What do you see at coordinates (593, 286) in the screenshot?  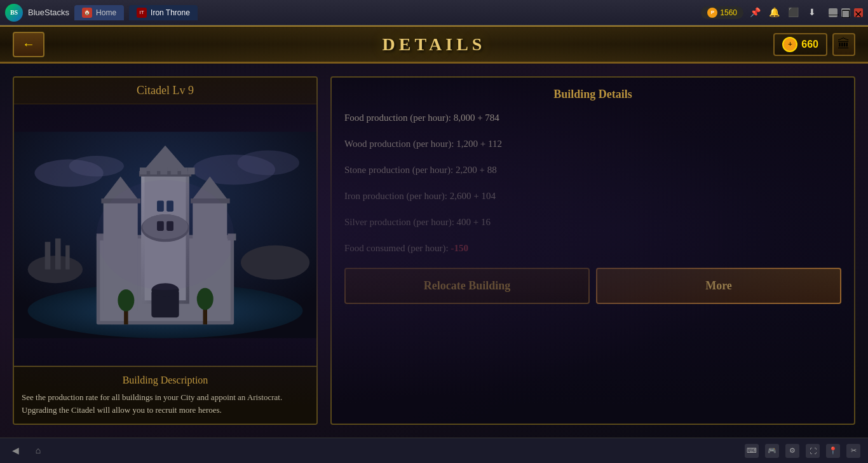 I see `action-buttons: Relocate Building More` at bounding box center [593, 286].